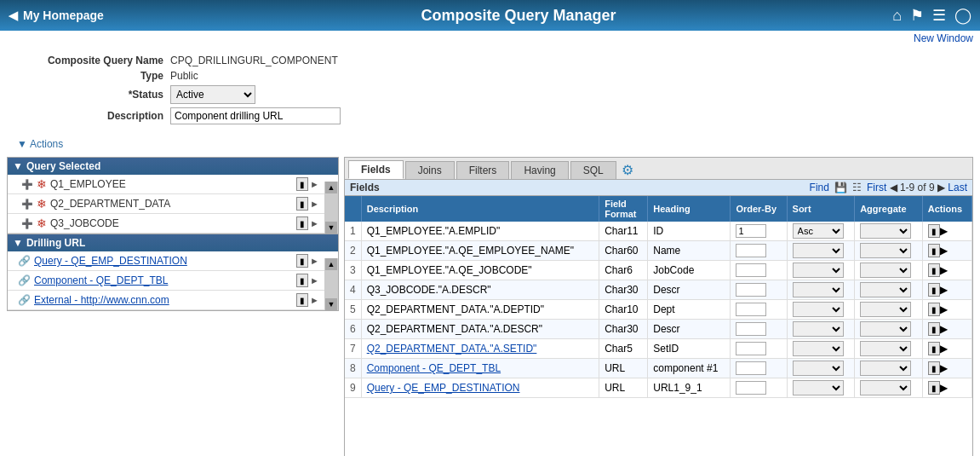 This screenshot has height=456, width=980. What do you see at coordinates (540, 170) in the screenshot?
I see `tab-having: Having` at bounding box center [540, 170].